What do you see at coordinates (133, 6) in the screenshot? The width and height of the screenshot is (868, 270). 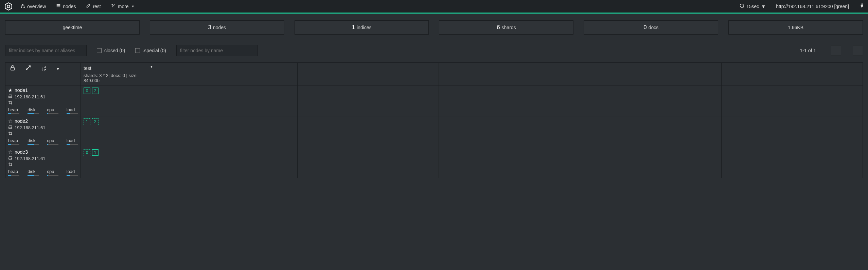 I see `caret-down-icon: ▼` at bounding box center [133, 6].